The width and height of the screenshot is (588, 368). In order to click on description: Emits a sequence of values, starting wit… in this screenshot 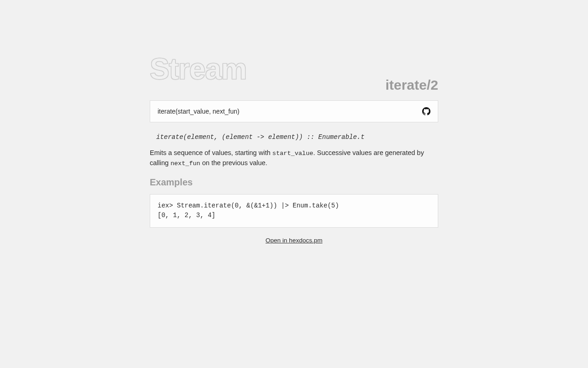, I will do `click(294, 158)`.